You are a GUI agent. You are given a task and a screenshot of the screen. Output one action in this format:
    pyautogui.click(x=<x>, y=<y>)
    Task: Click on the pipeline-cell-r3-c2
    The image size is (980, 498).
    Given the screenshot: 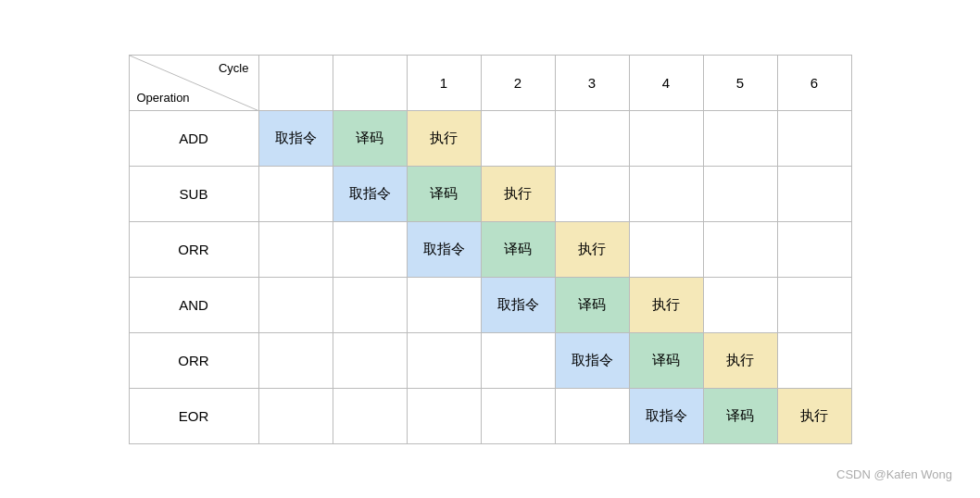 What is the action you would take?
    pyautogui.click(x=444, y=305)
    